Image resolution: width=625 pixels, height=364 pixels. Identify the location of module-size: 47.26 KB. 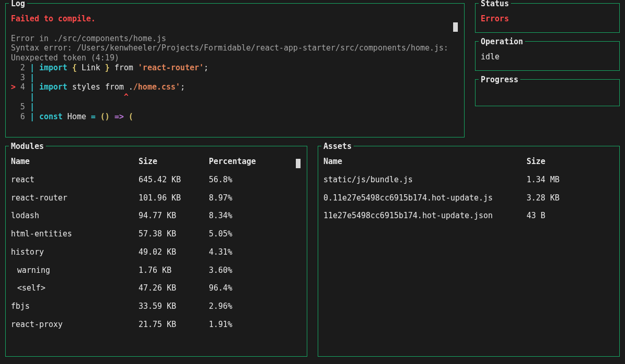
(174, 288).